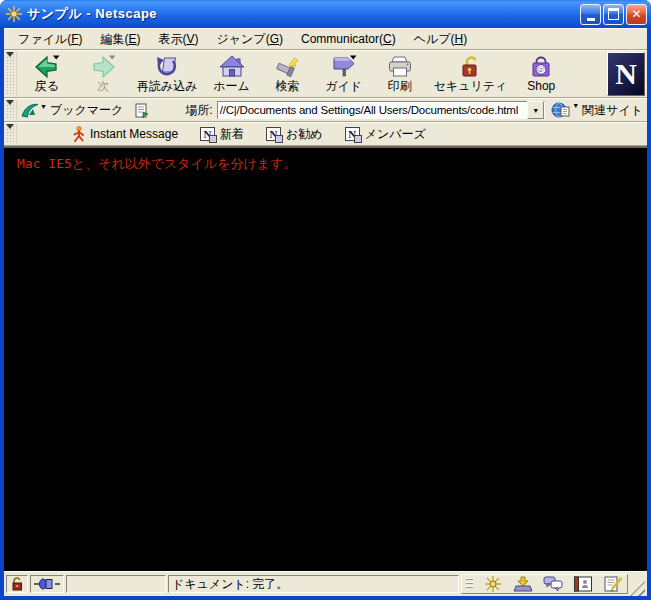 Image resolution: width=651 pixels, height=600 pixels. Describe the element at coordinates (142, 110) in the screenshot. I see `page-proxy-icon` at that location.